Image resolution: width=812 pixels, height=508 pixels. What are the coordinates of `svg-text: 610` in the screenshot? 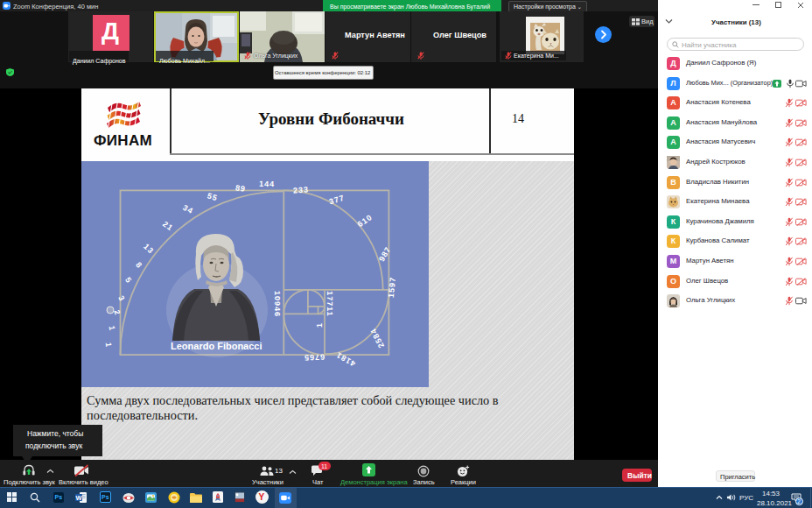 It's located at (366, 221).